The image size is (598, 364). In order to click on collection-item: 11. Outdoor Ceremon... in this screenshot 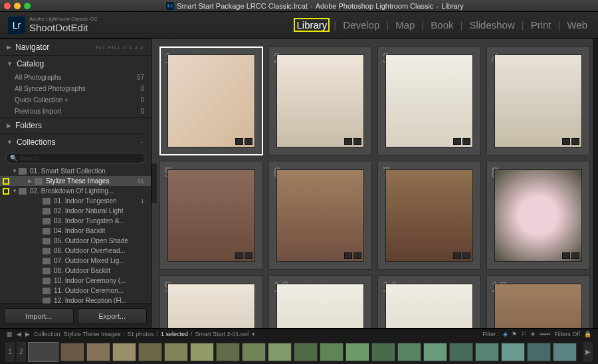, I will do `click(76, 291)`.